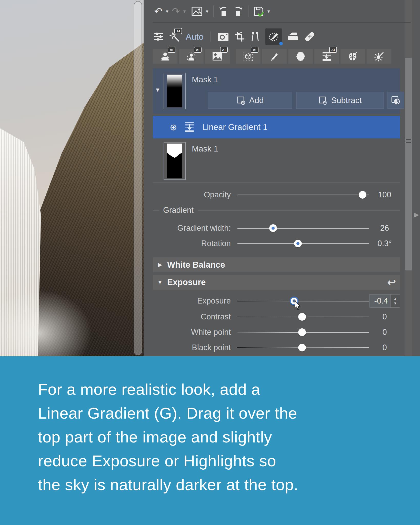 This screenshot has height=525, width=420. What do you see at coordinates (189, 127) in the screenshot?
I see `linear-gradient-layer-icon` at bounding box center [189, 127].